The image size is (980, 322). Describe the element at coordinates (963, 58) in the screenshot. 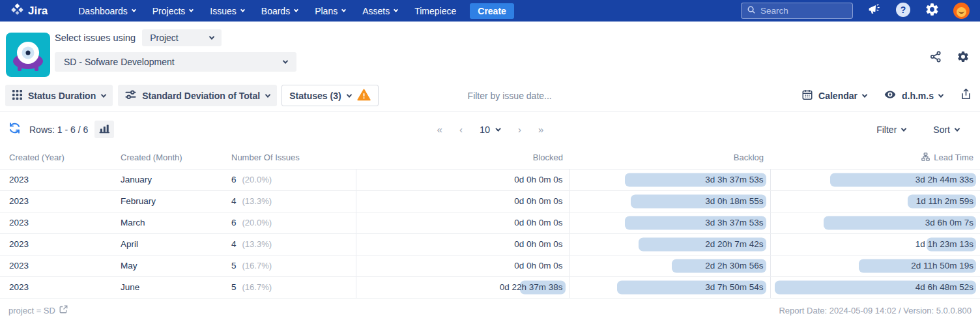

I see `report-settings-icon` at that location.